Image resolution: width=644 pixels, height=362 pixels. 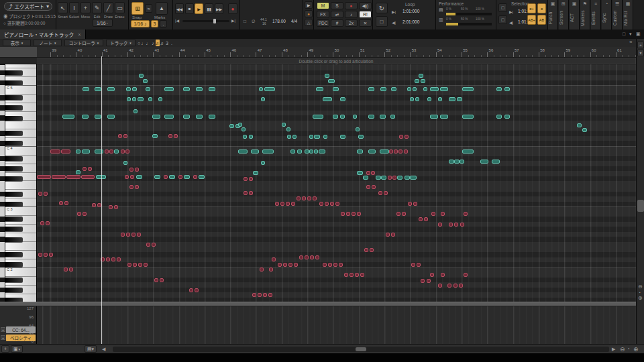 I want to click on stop-button: ■, so click(x=189, y=9).